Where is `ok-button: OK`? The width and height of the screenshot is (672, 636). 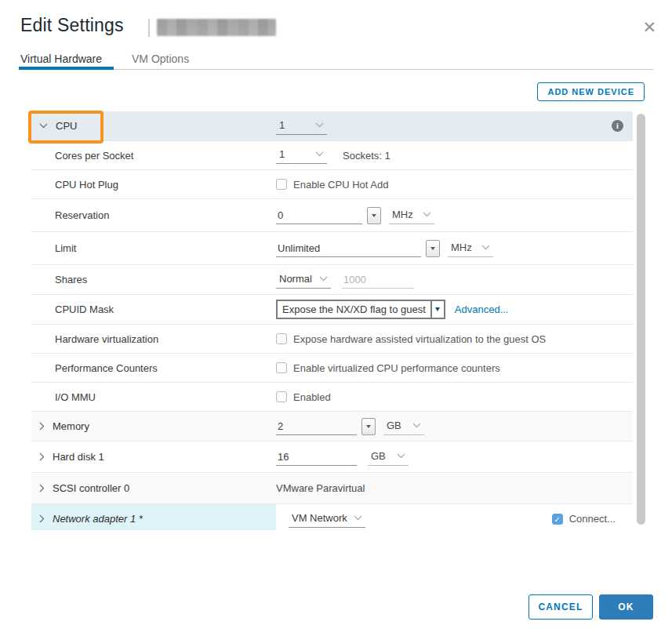
ok-button: OK is located at coordinates (626, 607).